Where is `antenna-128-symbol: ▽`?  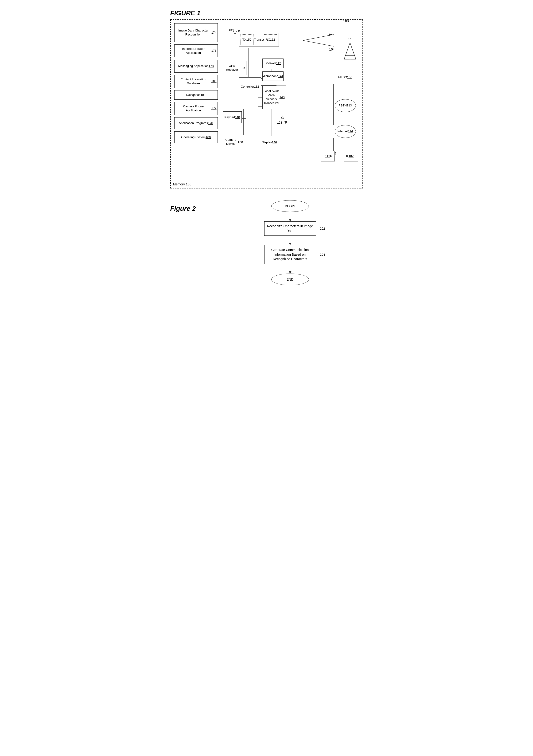
antenna-128-symbol: ▽ is located at coordinates (282, 118).